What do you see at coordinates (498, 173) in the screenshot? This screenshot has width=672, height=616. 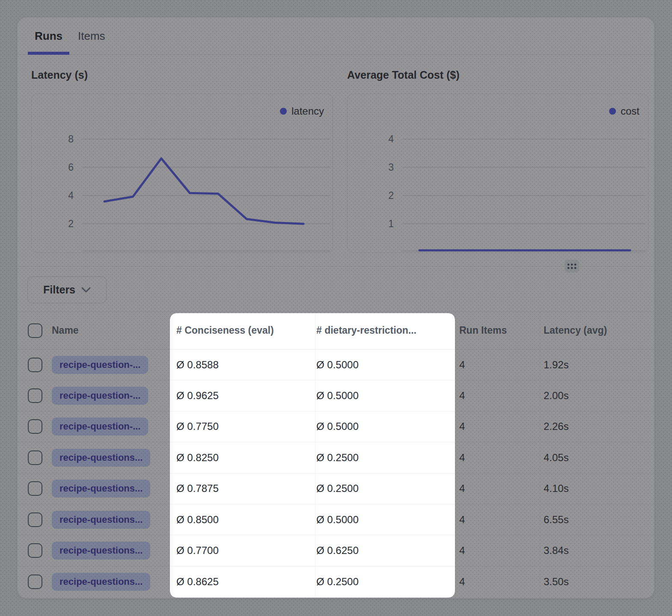 I see `cost-chart: 1234 cost` at bounding box center [498, 173].